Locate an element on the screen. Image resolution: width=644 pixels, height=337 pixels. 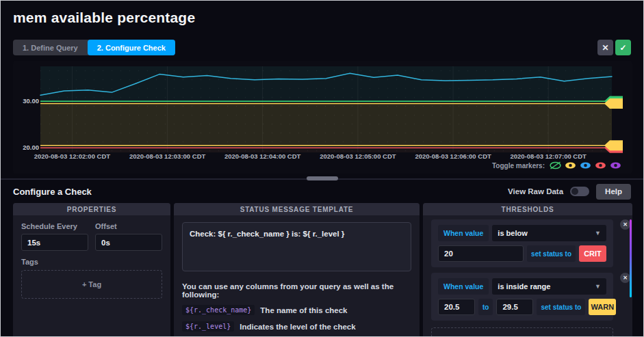
add-tag-button: + Tag is located at coordinates (92, 284).